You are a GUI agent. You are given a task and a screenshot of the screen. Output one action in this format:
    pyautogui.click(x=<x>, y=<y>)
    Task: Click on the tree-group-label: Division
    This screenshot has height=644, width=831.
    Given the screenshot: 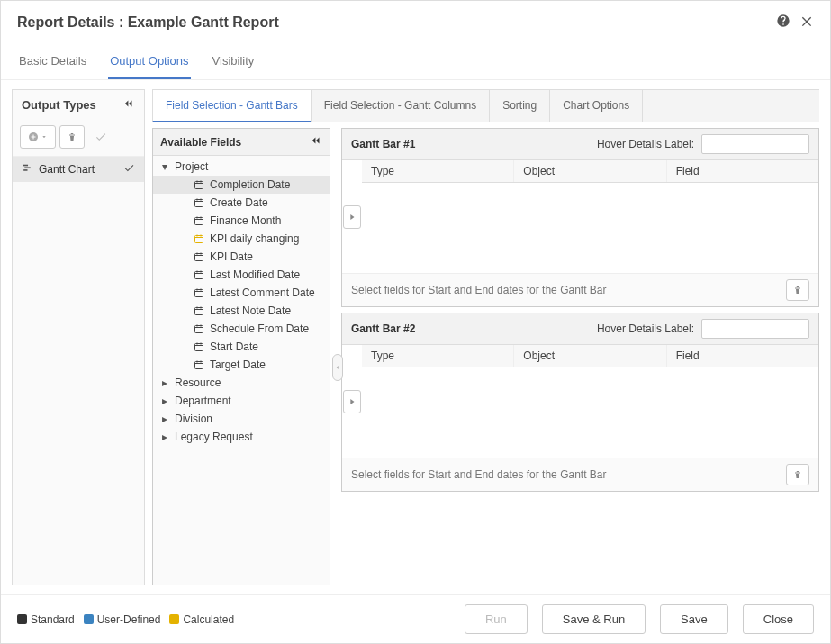 What is the action you would take?
    pyautogui.click(x=194, y=419)
    